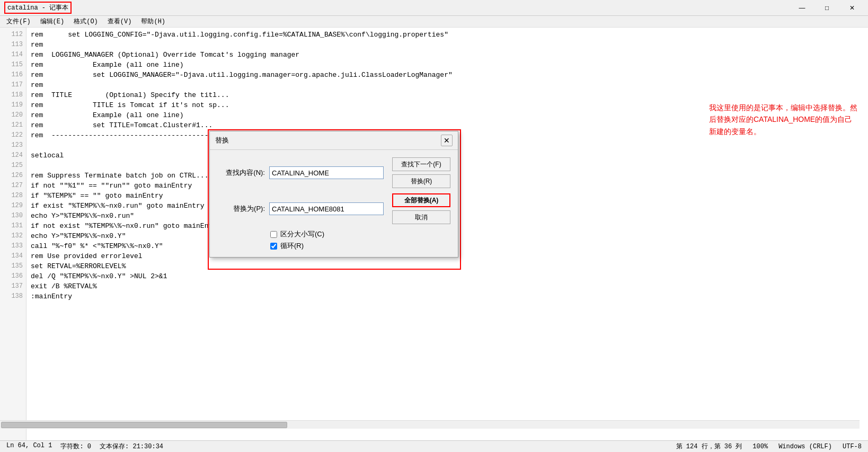 This screenshot has height=452, width=868. Describe the element at coordinates (434, 8) in the screenshot. I see `title-bar: catalina - 记事本 — □ ✕` at that location.